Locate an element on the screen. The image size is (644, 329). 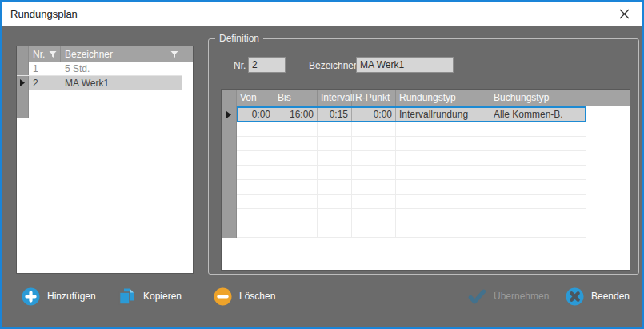
column-header-von: Von is located at coordinates (256, 98).